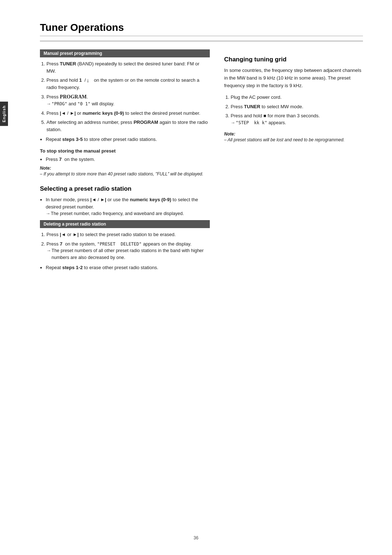  I want to click on sel-keys-left: |◄, so click(94, 200).